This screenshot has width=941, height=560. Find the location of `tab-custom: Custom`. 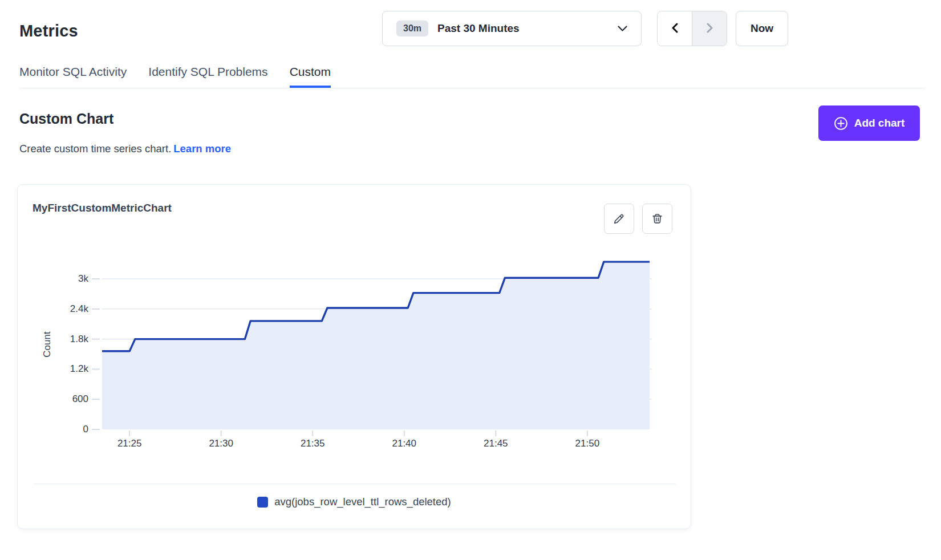

tab-custom: Custom is located at coordinates (310, 76).